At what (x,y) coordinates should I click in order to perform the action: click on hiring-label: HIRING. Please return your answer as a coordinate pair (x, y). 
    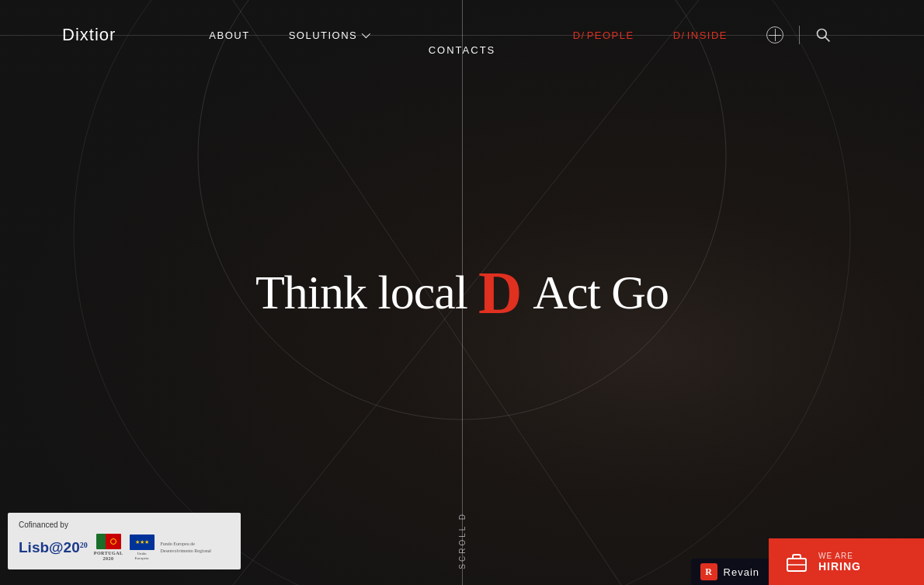
    Looking at the image, I should click on (840, 566).